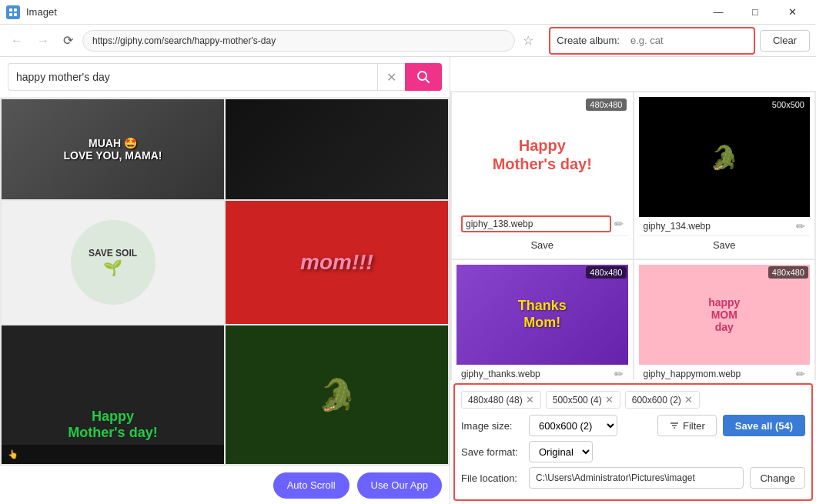  What do you see at coordinates (687, 426) in the screenshot?
I see `filter-button: Filter` at bounding box center [687, 426].